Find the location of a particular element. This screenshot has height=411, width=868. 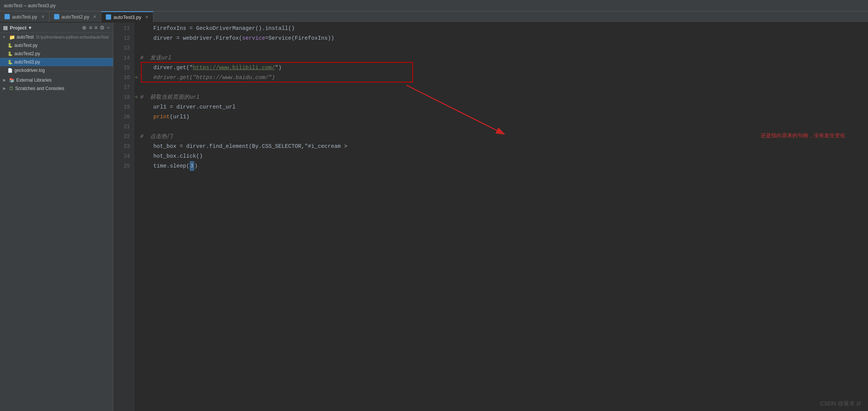

tab-bar: autoTest.py ✕ autoTest2.py ✕ autoTest3.p… is located at coordinates (434, 17).